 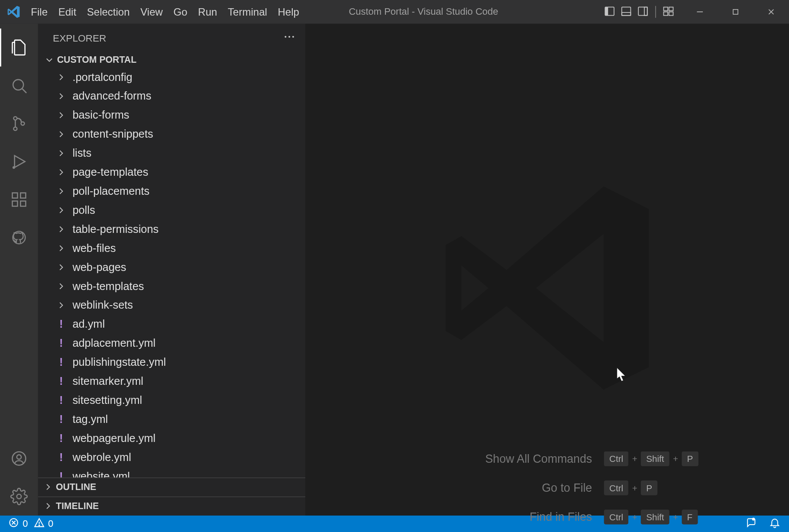 I want to click on folder-item: .portalconfig, so click(x=171, y=77).